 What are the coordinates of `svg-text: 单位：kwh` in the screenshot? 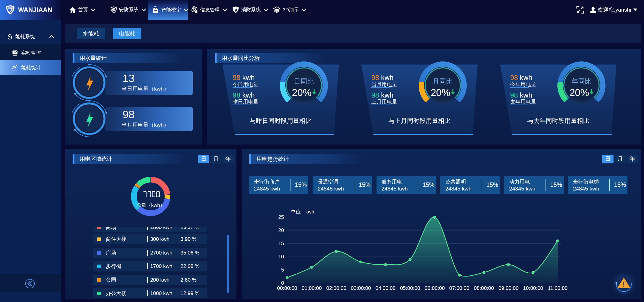 It's located at (302, 212).